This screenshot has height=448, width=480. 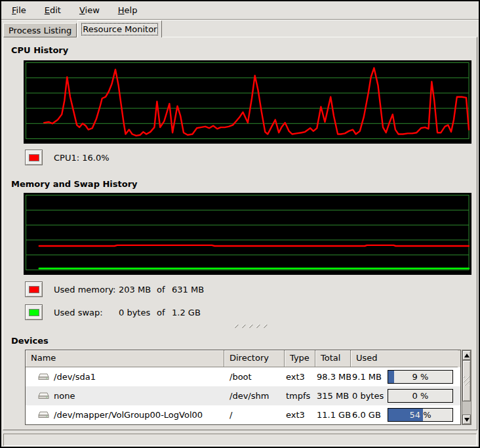 What do you see at coordinates (467, 420) in the screenshot?
I see `scroll-down-icon` at bounding box center [467, 420].